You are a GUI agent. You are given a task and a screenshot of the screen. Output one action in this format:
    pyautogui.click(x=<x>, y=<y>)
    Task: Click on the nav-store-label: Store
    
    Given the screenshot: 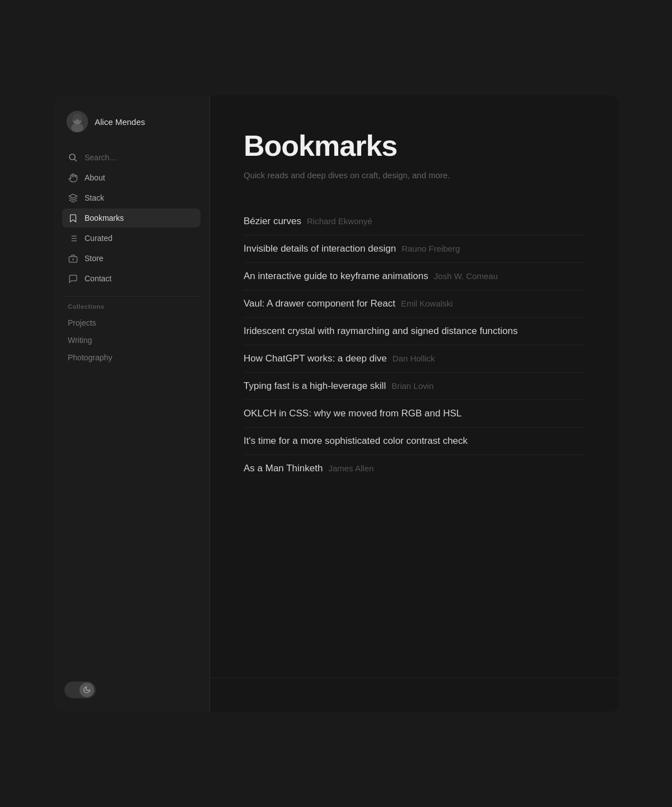 What is the action you would take?
    pyautogui.click(x=94, y=258)
    